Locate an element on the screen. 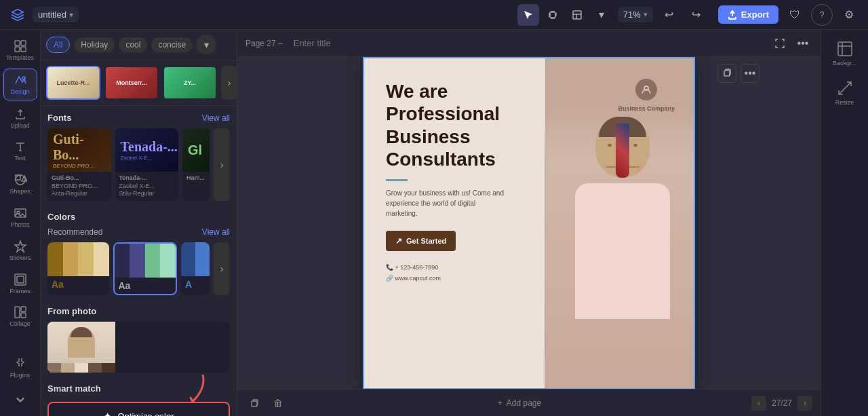  font-card-tenada: Tenada-... Zaobel X-E... Tenada-... Zaob… is located at coordinates (147, 164).